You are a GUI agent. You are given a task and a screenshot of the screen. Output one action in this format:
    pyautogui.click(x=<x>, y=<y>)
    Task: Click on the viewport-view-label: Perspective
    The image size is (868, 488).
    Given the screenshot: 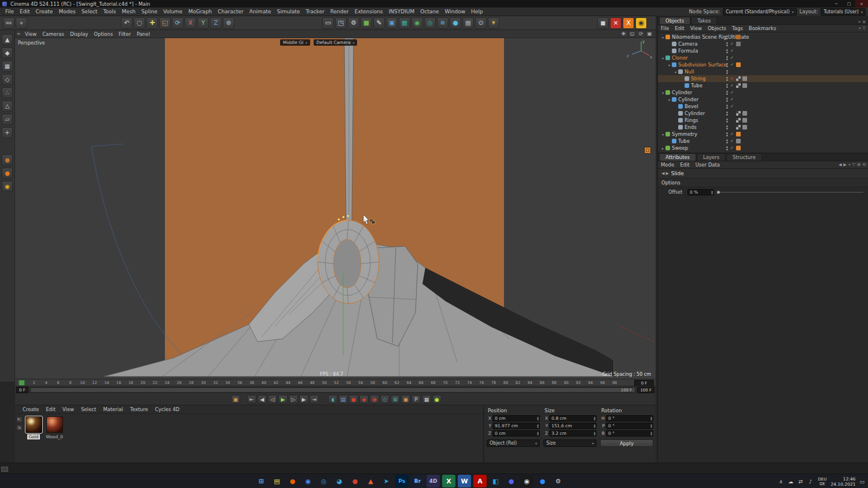 What is the action you would take?
    pyautogui.click(x=31, y=43)
    